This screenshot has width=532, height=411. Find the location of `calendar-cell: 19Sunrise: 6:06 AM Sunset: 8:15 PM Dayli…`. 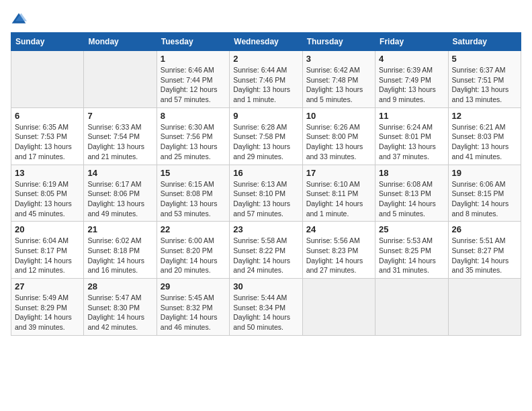

calendar-cell: 19Sunrise: 6:06 AM Sunset: 8:15 PM Dayli… is located at coordinates (484, 193).